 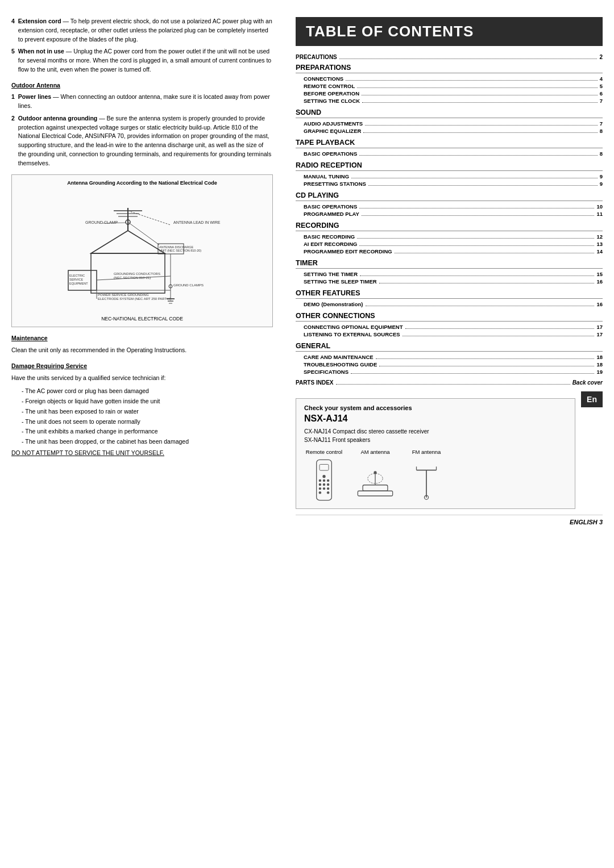 I want to click on toc-entry-page: 10, so click(x=599, y=207).